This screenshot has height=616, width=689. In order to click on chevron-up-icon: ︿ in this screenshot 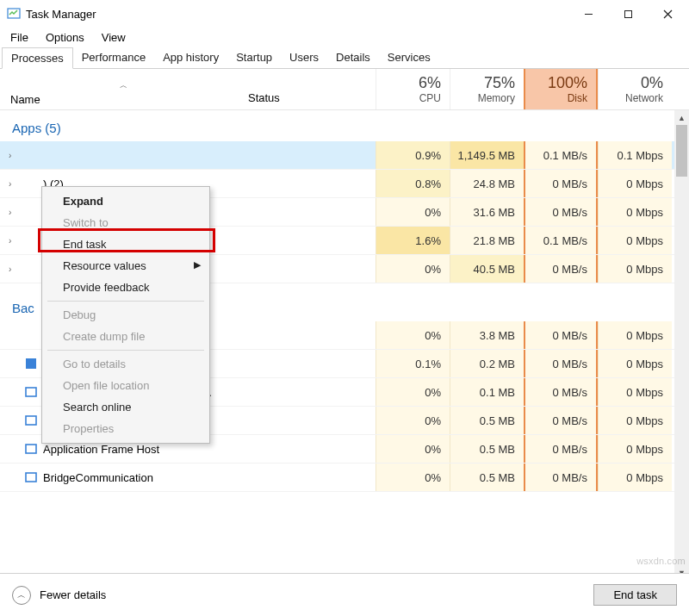, I will do `click(22, 595)`.